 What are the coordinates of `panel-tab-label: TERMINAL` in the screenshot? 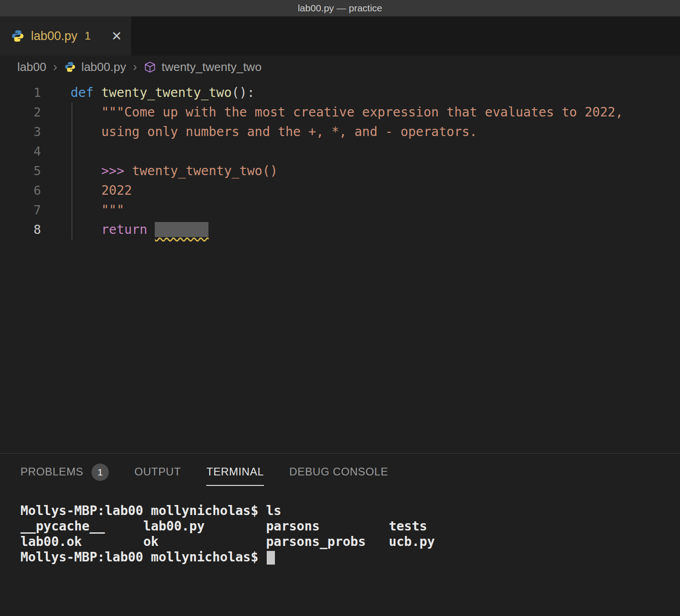 It's located at (235, 472).